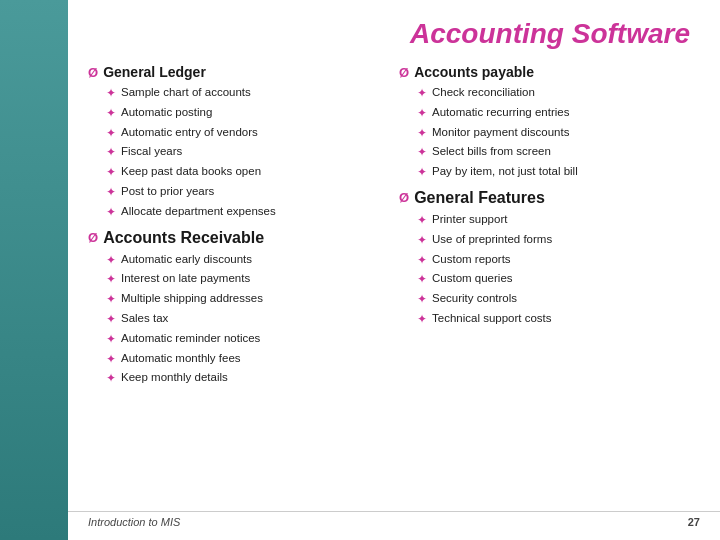  Describe the element at coordinates (550, 198) in the screenshot. I see `general-features-header: Ø General Features` at that location.